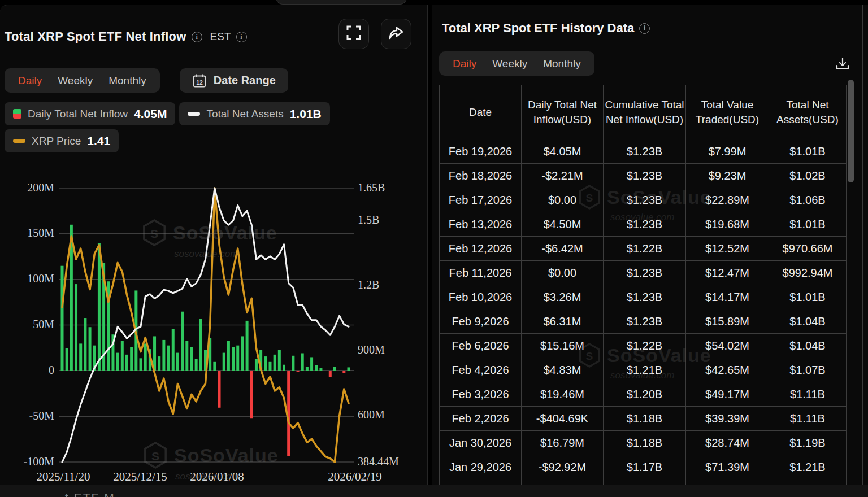 This screenshot has width=868, height=497. I want to click on cell-date: Feb 3,2026, so click(480, 394).